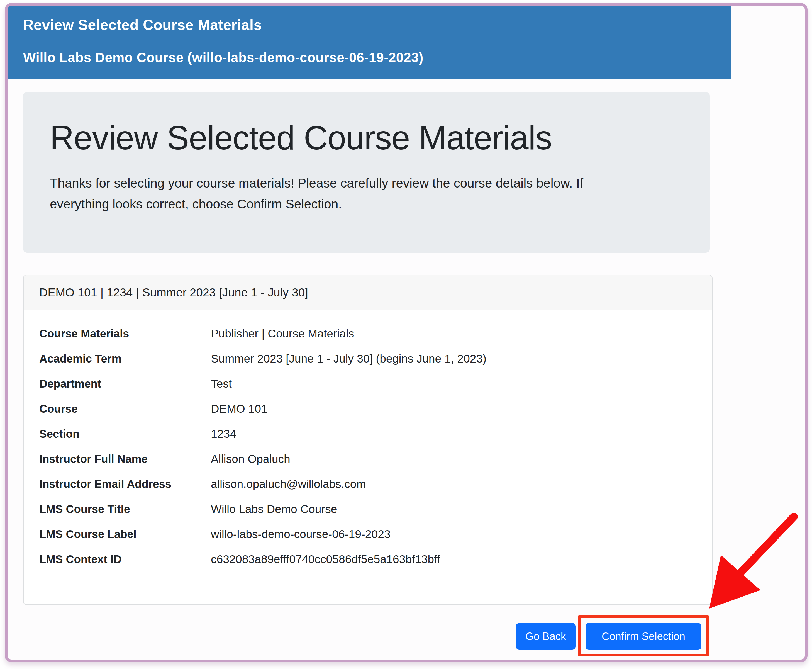 The width and height of the screenshot is (812, 669). Describe the element at coordinates (545, 637) in the screenshot. I see `go-back-button: Go Back` at that location.